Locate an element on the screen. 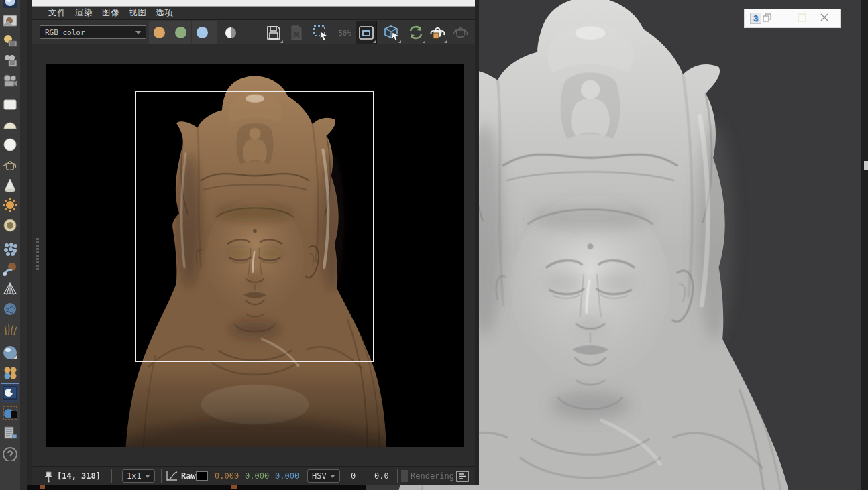 The image size is (868, 490). hsv-int-value: 0 is located at coordinates (353, 476).